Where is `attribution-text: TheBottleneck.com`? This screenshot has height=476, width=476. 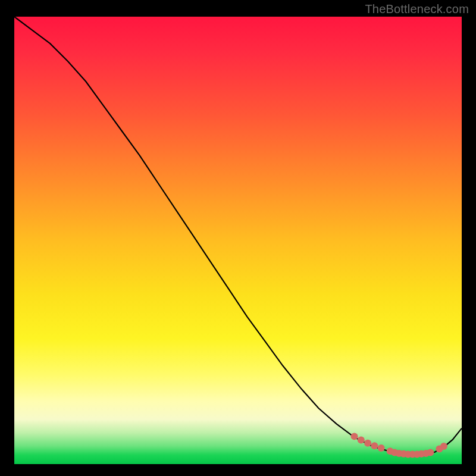 attribution-text: TheBottleneck.com is located at coordinates (416, 10).